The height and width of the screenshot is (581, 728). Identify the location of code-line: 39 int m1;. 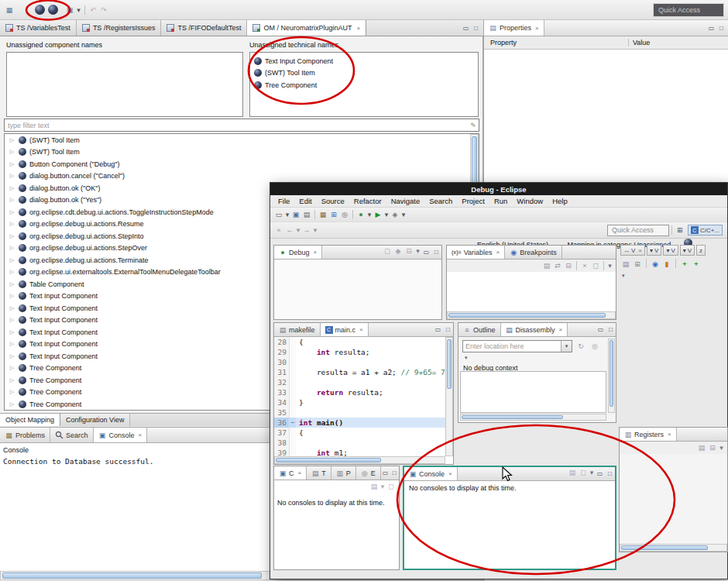
(359, 452).